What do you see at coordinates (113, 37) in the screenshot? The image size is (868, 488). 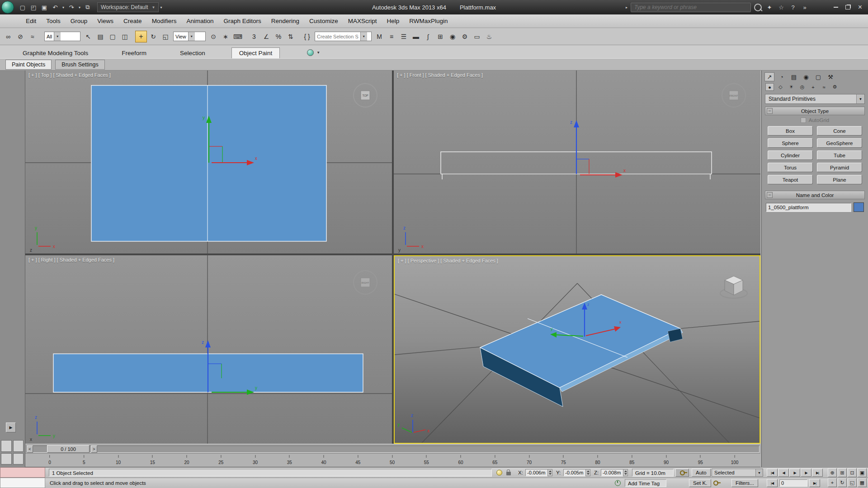 I see `selection-region-icon: ▢` at bounding box center [113, 37].